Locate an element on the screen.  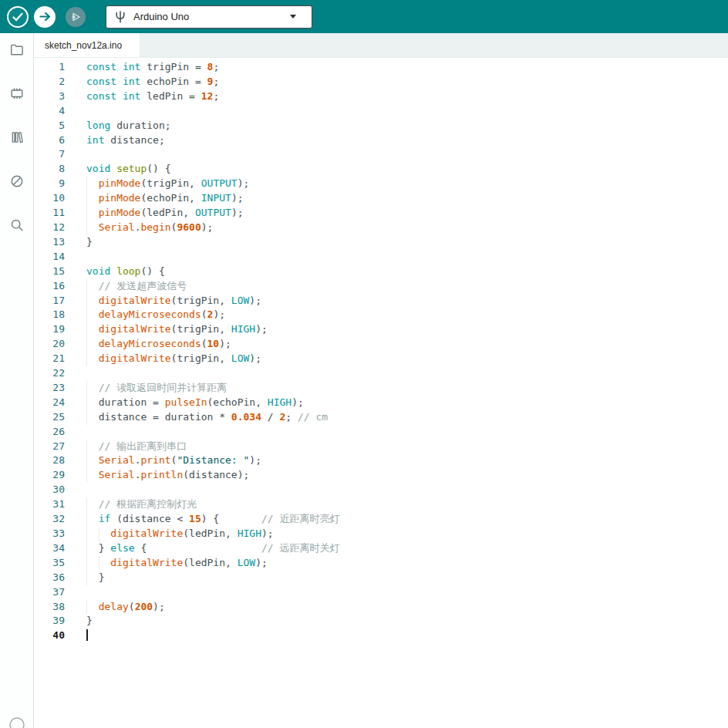
code-line: delayMicroseconds(10); is located at coordinates (407, 344).